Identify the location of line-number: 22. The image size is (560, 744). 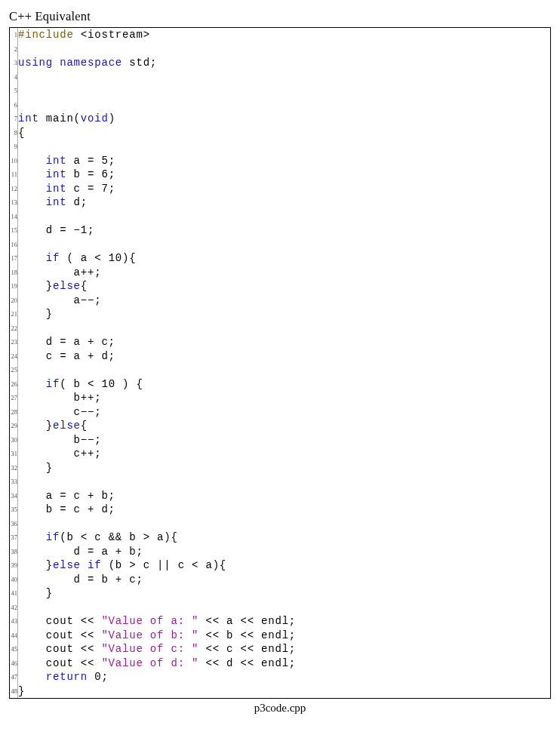
(14, 329).